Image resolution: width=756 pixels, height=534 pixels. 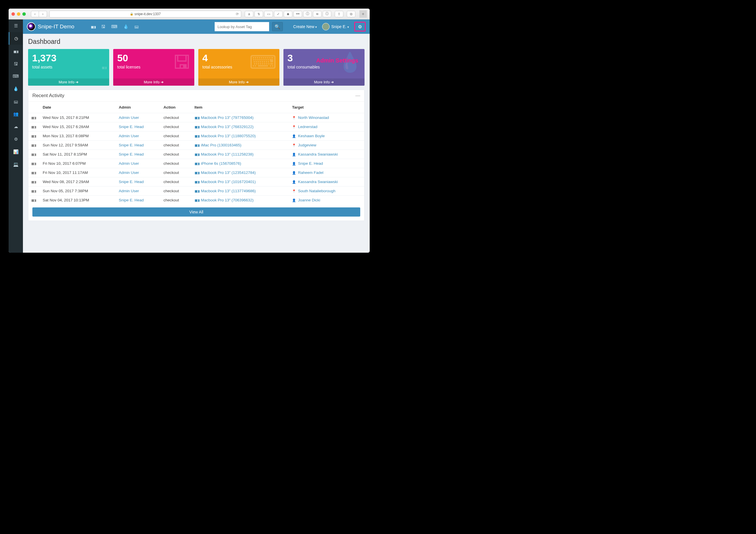 What do you see at coordinates (305, 127) in the screenshot?
I see `target-link: 📍 Lednerstad` at bounding box center [305, 127].